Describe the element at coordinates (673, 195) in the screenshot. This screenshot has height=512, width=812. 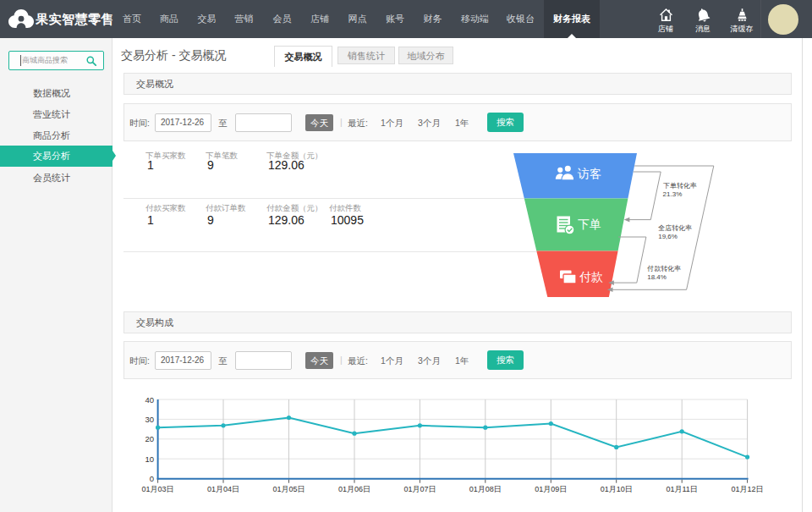
I see `svg-text: 21.3%` at that location.